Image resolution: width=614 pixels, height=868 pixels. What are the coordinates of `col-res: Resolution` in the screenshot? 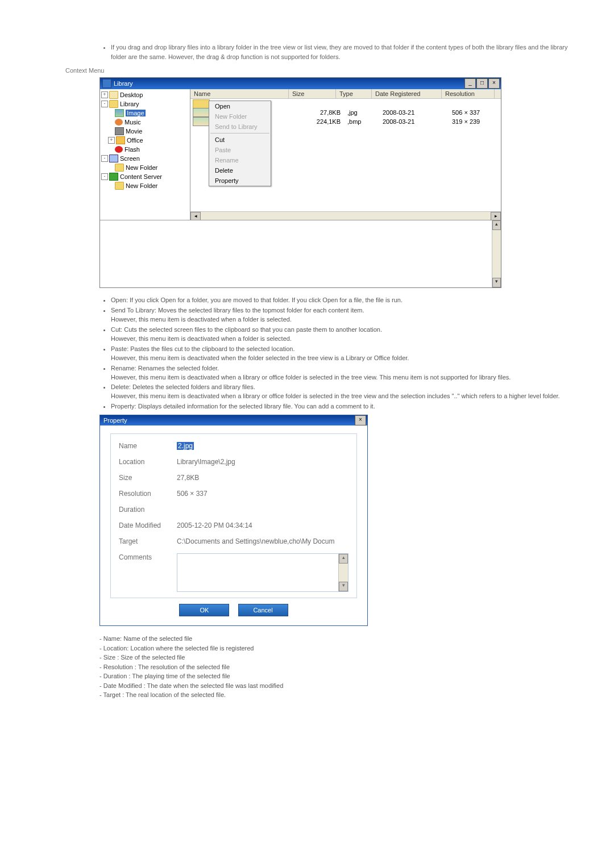 It's located at (468, 94).